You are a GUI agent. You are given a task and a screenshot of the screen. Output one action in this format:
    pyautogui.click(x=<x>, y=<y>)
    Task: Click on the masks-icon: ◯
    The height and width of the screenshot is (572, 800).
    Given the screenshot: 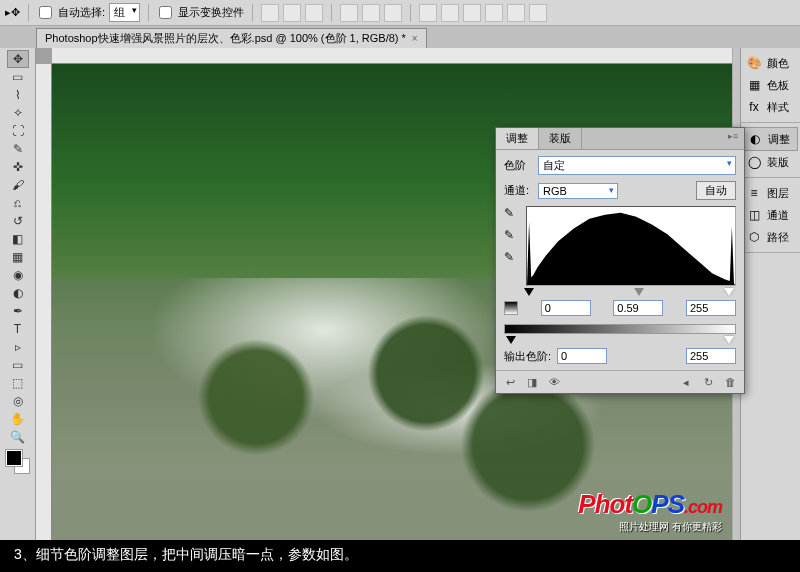 What is the action you would take?
    pyautogui.click(x=754, y=162)
    